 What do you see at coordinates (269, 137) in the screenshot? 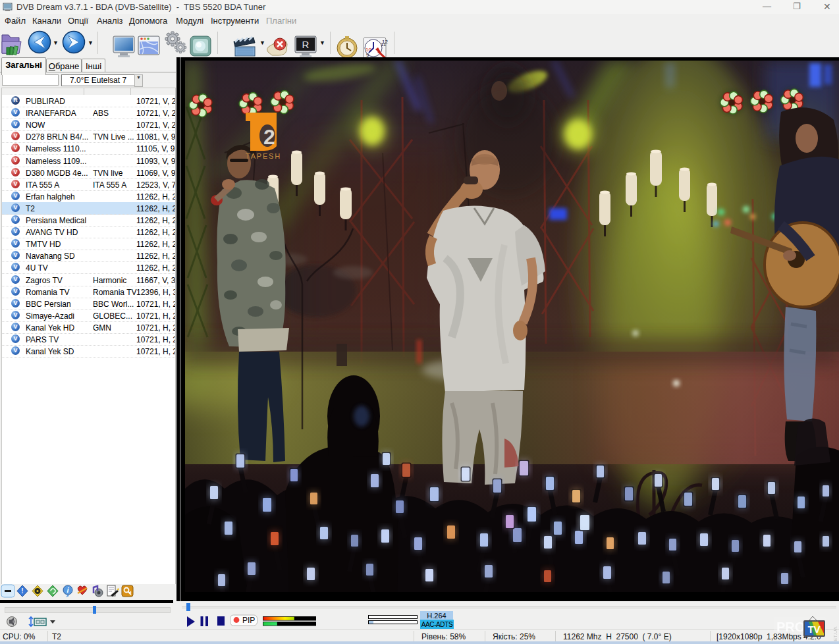
I see `svg-text: 2` at bounding box center [269, 137].